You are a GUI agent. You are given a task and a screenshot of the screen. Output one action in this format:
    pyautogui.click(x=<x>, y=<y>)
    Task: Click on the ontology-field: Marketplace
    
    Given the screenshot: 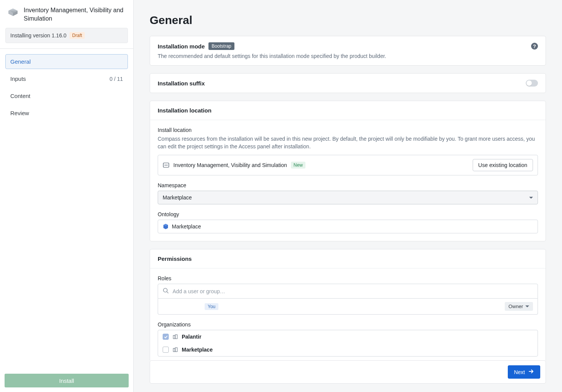 What is the action you would take?
    pyautogui.click(x=348, y=227)
    